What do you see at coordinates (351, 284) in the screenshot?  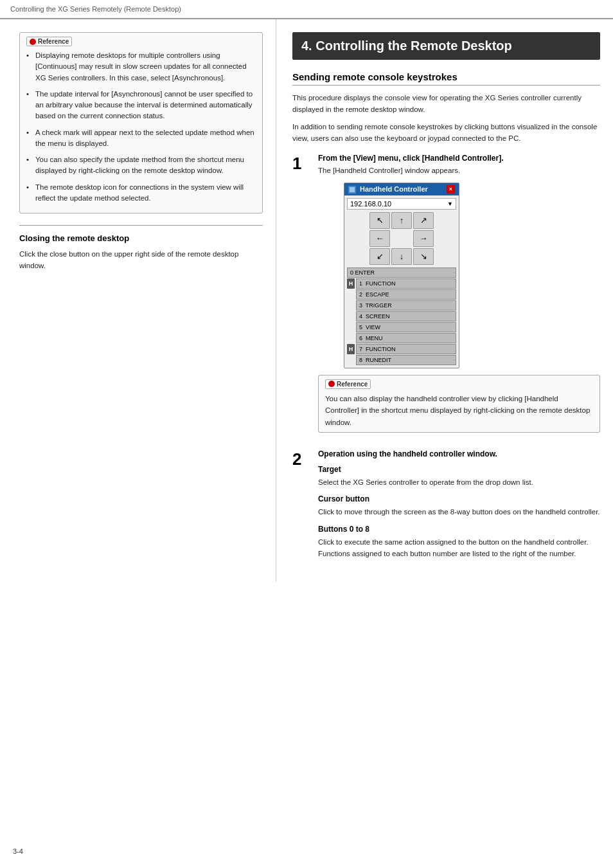 I see `hh-h-label1: H` at bounding box center [351, 284].